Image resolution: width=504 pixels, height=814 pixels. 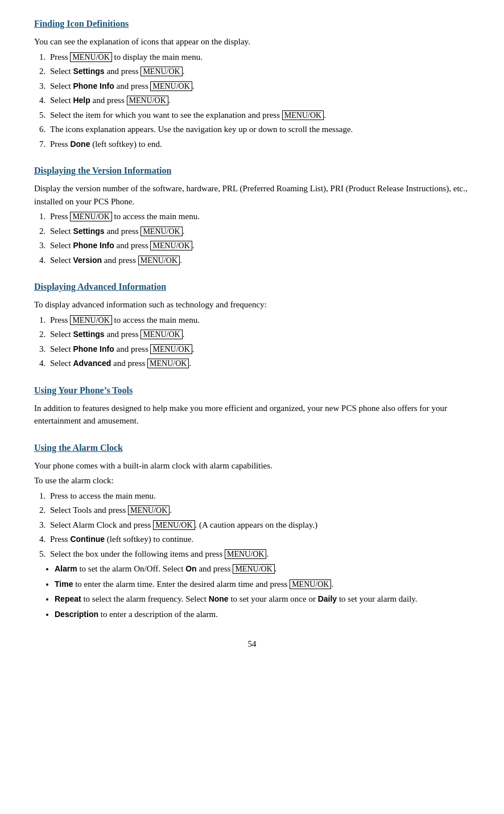 I want to click on list-item: Repeat to select the alarm frequency. Se…, so click(x=262, y=599).